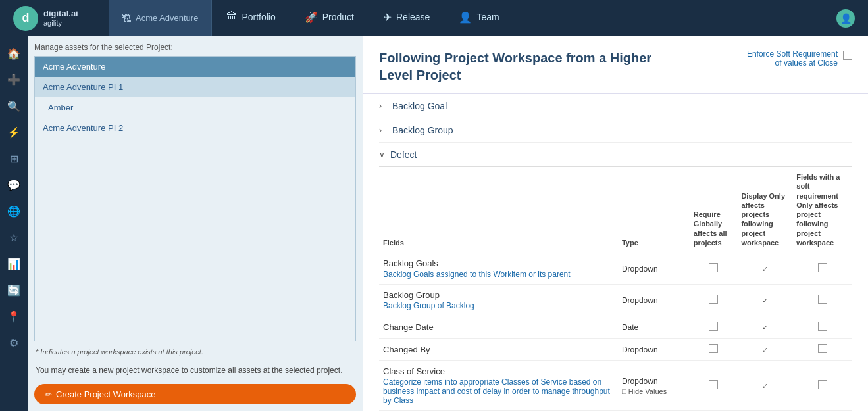 The image size is (868, 411). Describe the element at coordinates (195, 395) in the screenshot. I see `create-workspace-button: ✏ Create Project Workspace` at that location.